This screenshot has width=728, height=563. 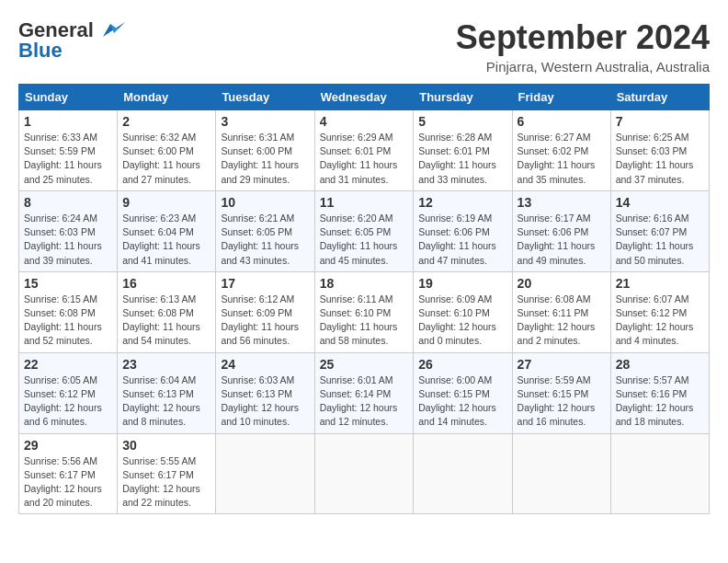 I want to click on day-info: Sunrise: 6:32 AMSunset: 6:00 PMDaylight:…, so click(x=166, y=158).